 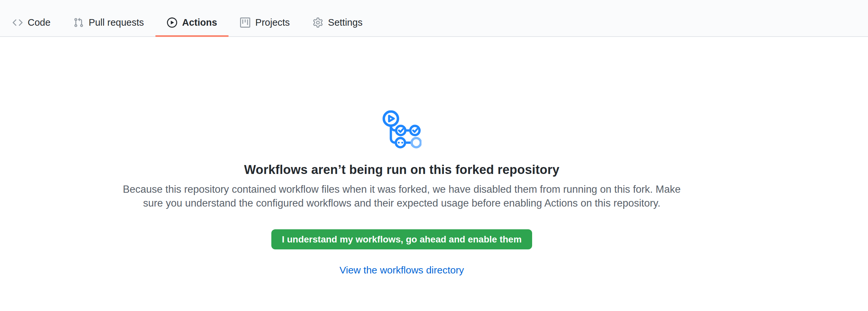 I want to click on description: Because this repository contained workfl…, so click(x=402, y=196).